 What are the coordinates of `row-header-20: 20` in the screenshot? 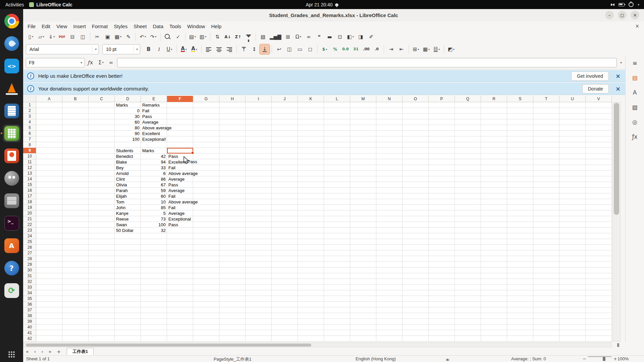 It's located at (30, 213).